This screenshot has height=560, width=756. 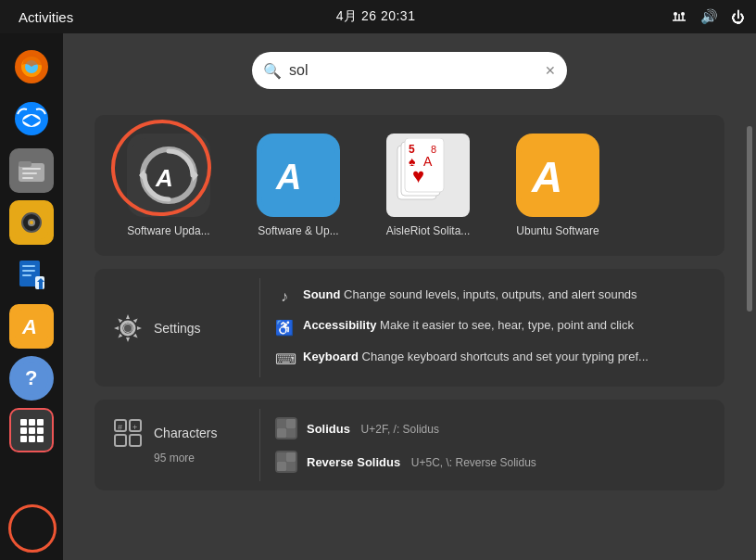 What do you see at coordinates (484, 328) in the screenshot?
I see `settings-right: ♪ Sound Change sound levels, inputs, out…` at bounding box center [484, 328].